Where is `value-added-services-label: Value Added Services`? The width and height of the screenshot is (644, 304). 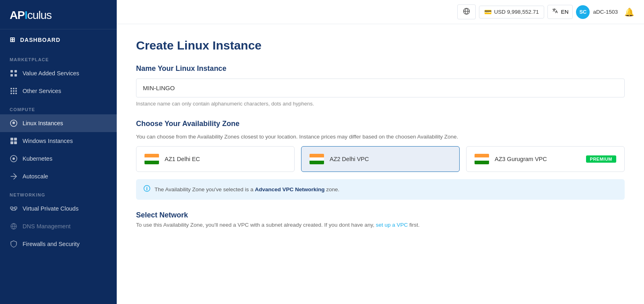
value-added-services-label: Value Added Services is located at coordinates (51, 73).